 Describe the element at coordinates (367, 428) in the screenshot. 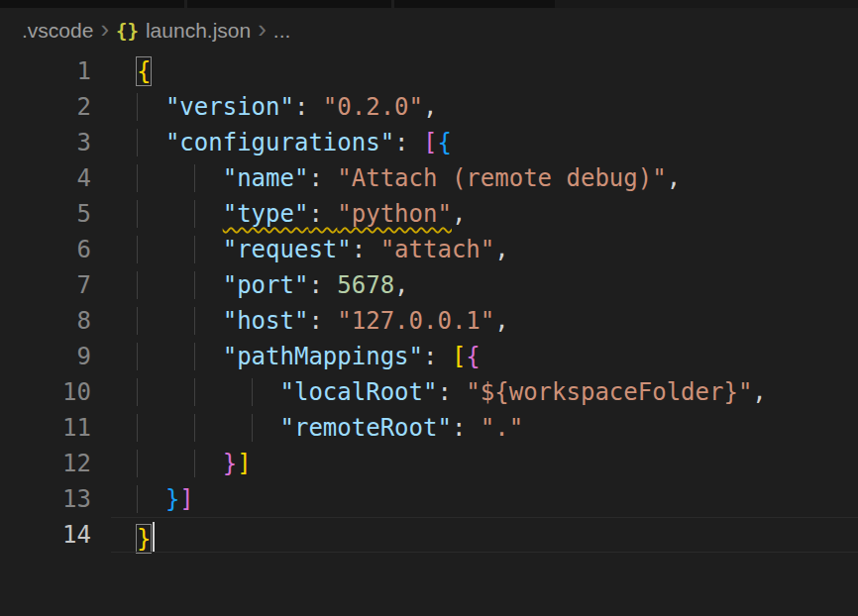

I see `code-token: "remoteRoot"` at that location.